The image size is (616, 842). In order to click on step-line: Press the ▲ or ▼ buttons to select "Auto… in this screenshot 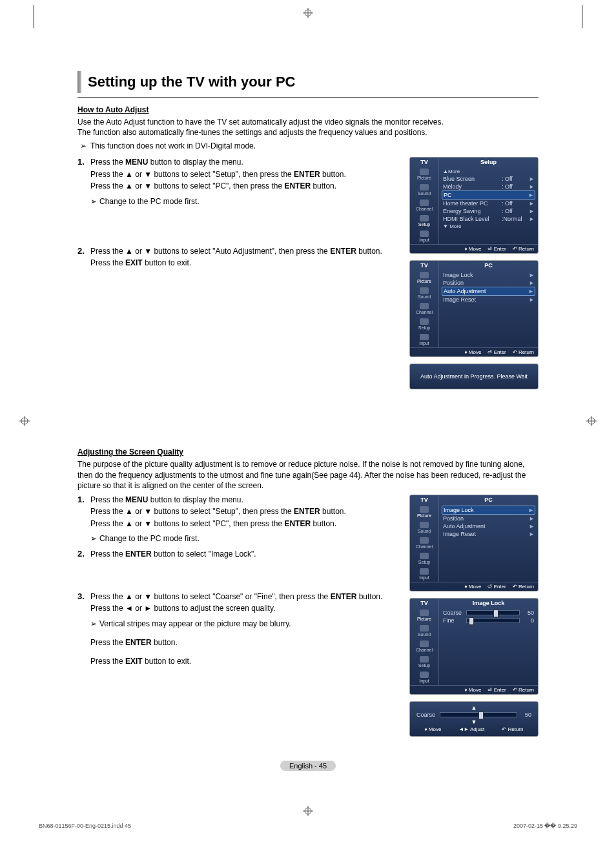, I will do `click(245, 252)`.